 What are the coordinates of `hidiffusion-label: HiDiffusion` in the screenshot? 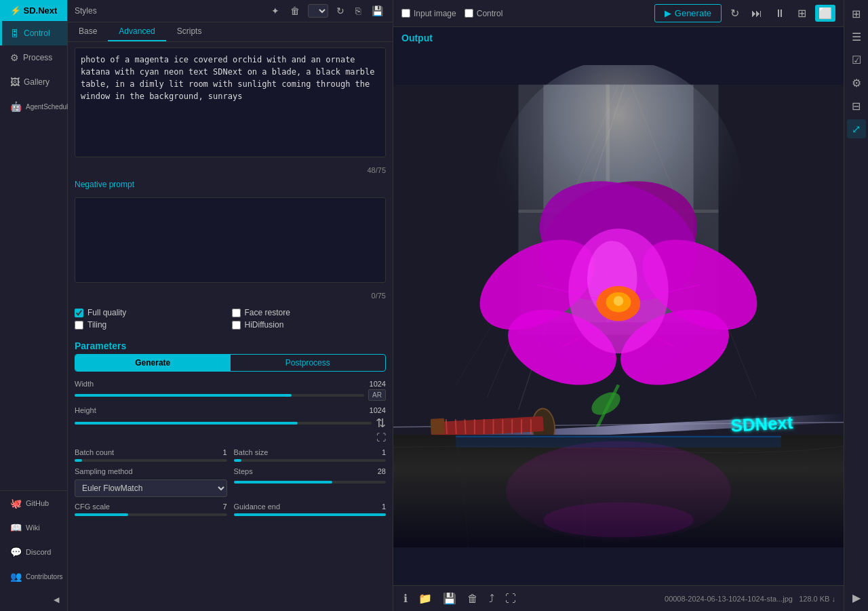 It's located at (264, 325).